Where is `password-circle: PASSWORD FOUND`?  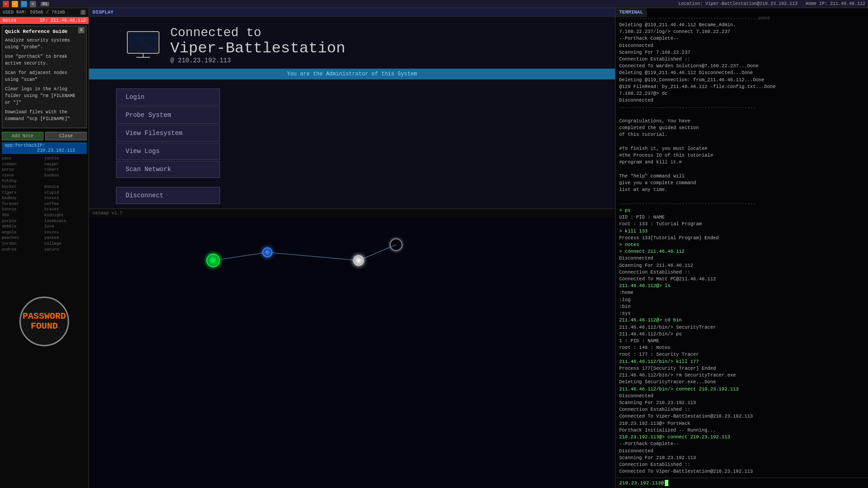
password-circle: PASSWORD FOUND is located at coordinates (44, 321).